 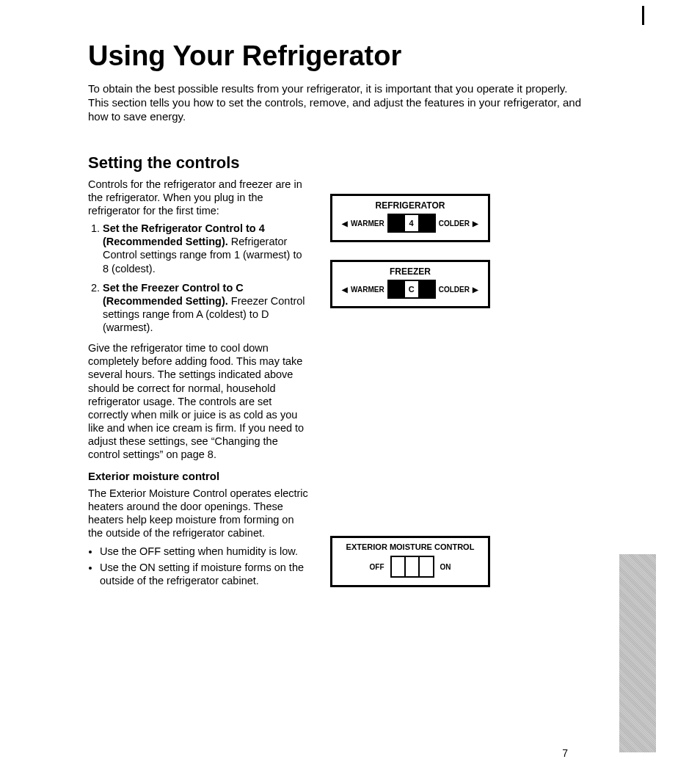 What do you see at coordinates (198, 401) in the screenshot?
I see `after-steps-paragraph: Give the refrigerator time to cool down …` at bounding box center [198, 401].